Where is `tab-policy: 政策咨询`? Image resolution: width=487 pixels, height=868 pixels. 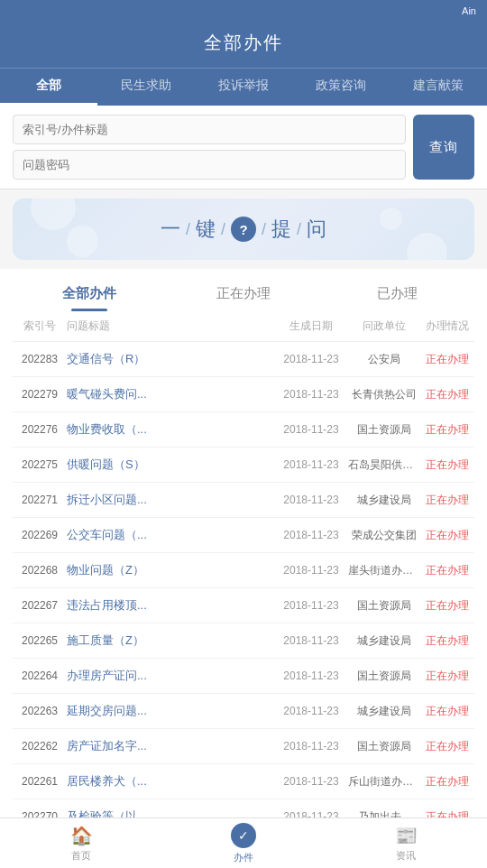
tab-policy: 政策咨询 is located at coordinates (341, 87).